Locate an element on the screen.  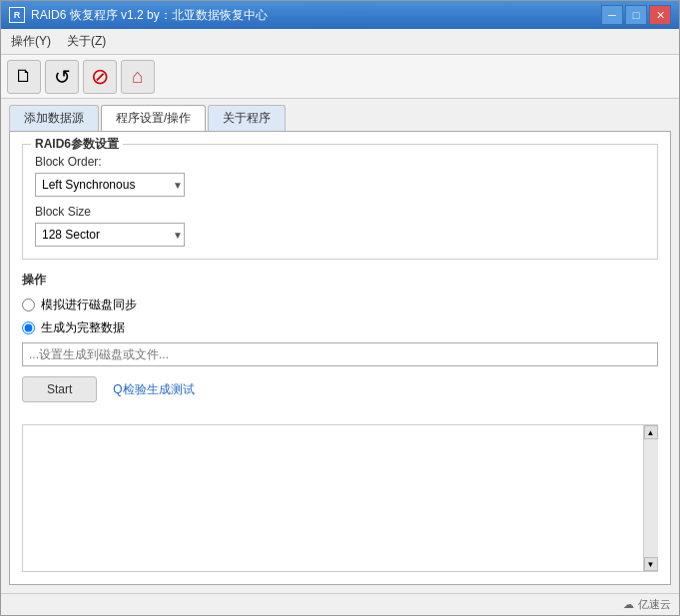
block-order-label: Block Order: is located at coordinates (340, 162).